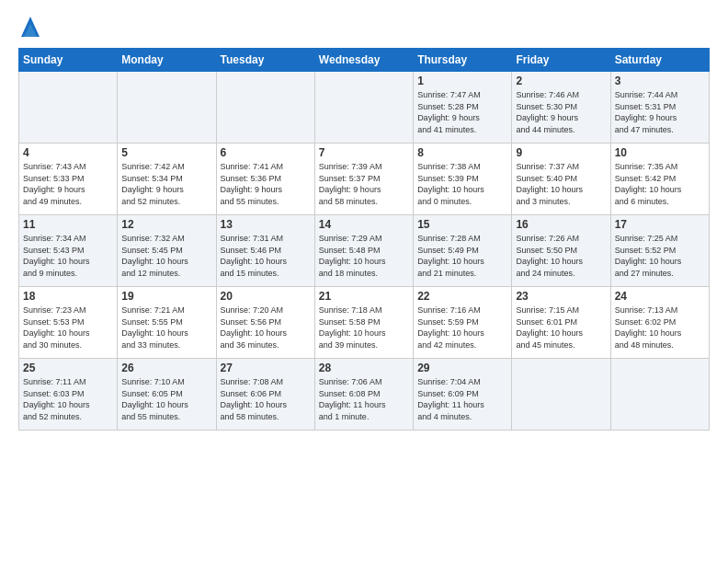 The image size is (728, 563). What do you see at coordinates (463, 395) in the screenshot?
I see `cell-w4-d4: 29Sunrise: 7:04 AM Sunset: 6:09 PM Dayli…` at bounding box center [463, 395].